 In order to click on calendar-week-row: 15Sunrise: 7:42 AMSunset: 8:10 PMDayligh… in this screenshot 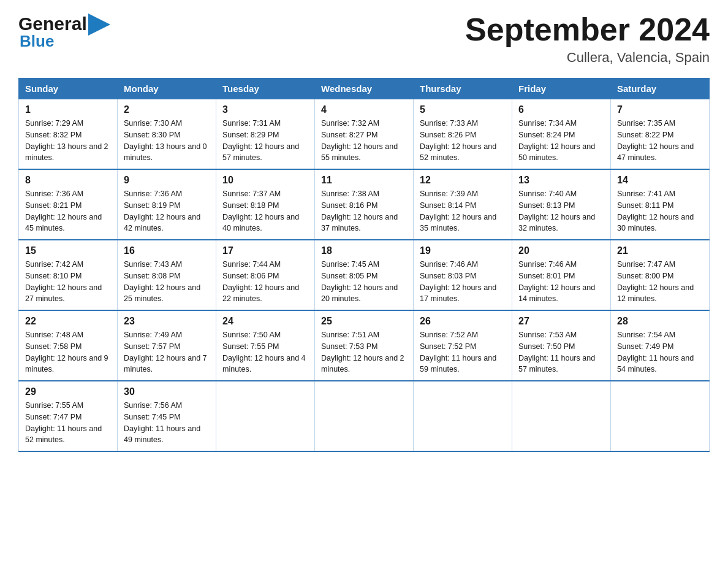, I will do `click(364, 275)`.